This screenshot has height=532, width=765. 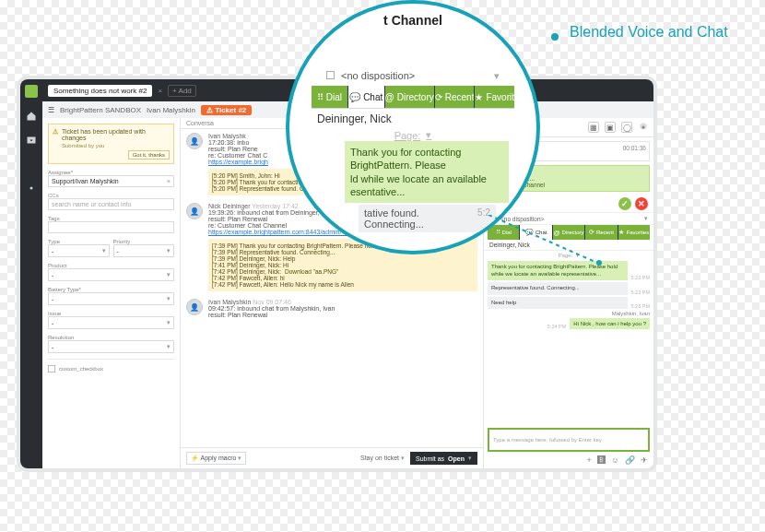 I want to click on lens-page-selector: Page:▾, so click(x=413, y=135).